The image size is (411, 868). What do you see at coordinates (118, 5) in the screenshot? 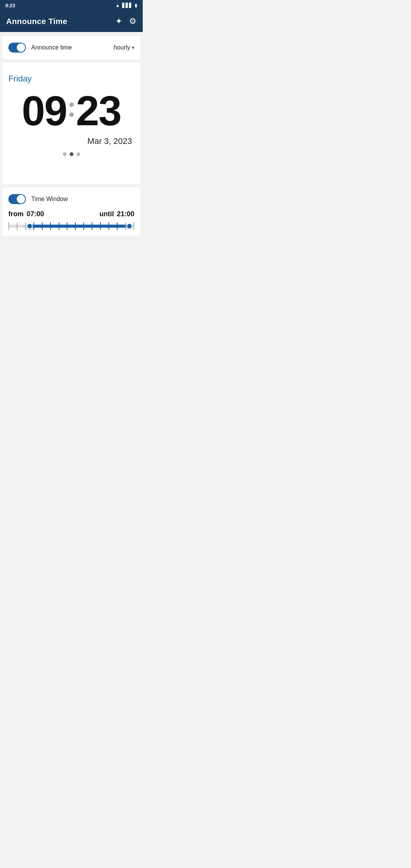
I see `wifi-icon: ▲` at bounding box center [118, 5].